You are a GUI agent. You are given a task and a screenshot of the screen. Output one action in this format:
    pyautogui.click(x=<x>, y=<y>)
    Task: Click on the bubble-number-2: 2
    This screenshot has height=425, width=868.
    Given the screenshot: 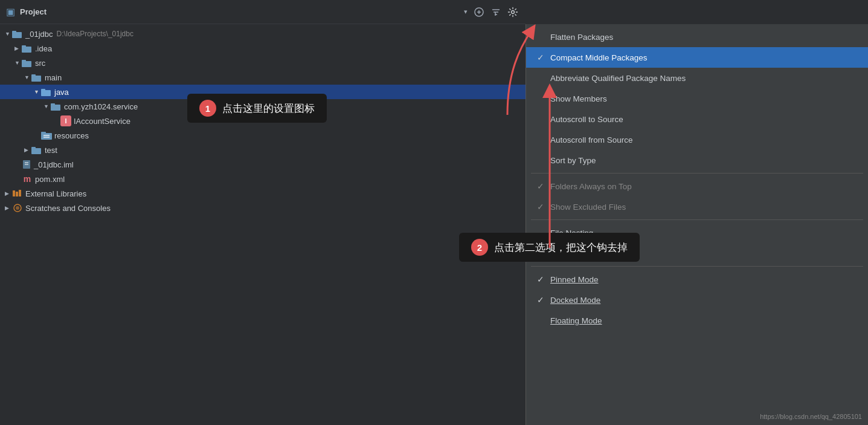 What is the action you would take?
    pyautogui.click(x=480, y=247)
    